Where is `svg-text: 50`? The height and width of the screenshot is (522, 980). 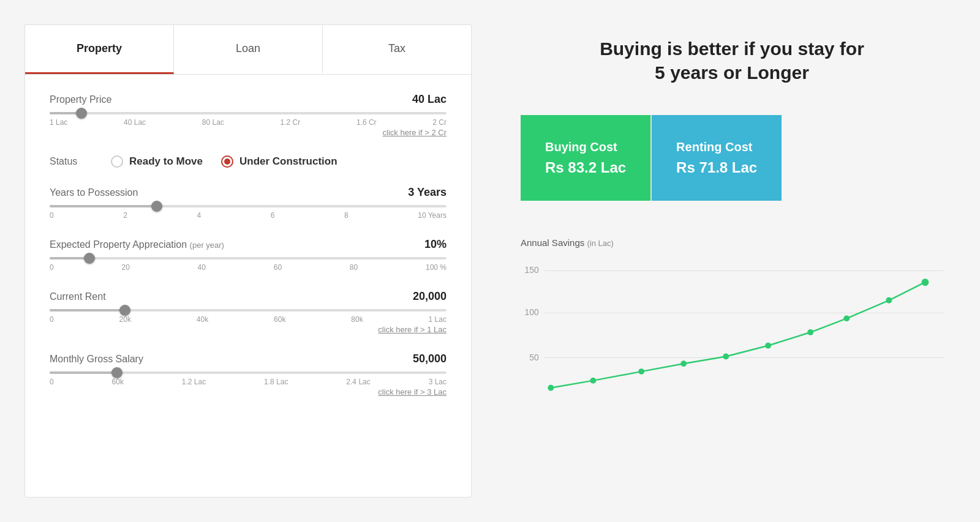
svg-text: 50 is located at coordinates (534, 357).